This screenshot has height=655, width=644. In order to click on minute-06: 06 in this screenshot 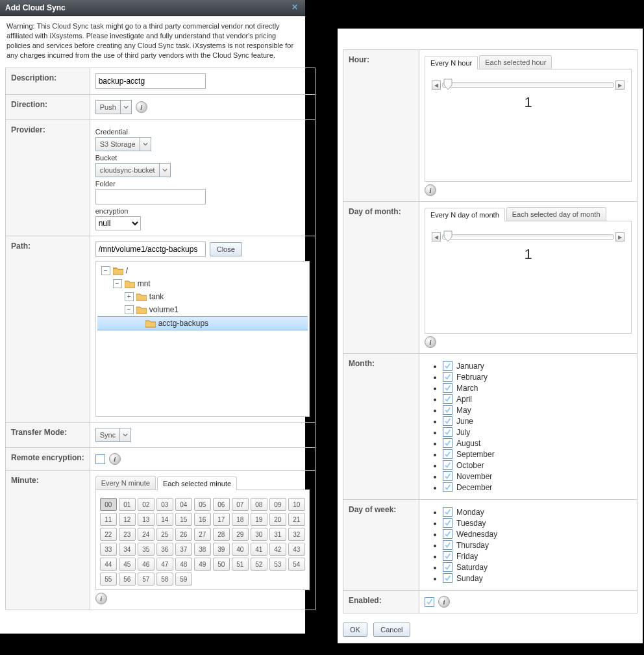, I will do `click(221, 504)`.